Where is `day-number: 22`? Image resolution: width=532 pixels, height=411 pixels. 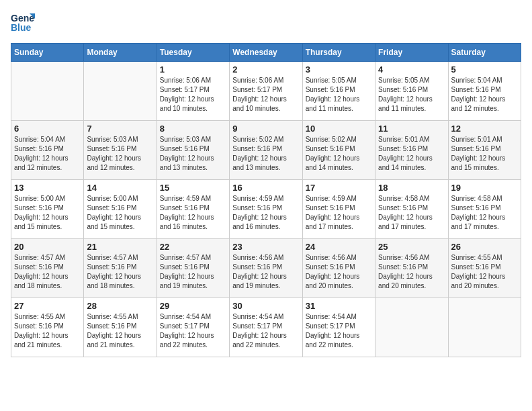 day-number: 22 is located at coordinates (193, 247).